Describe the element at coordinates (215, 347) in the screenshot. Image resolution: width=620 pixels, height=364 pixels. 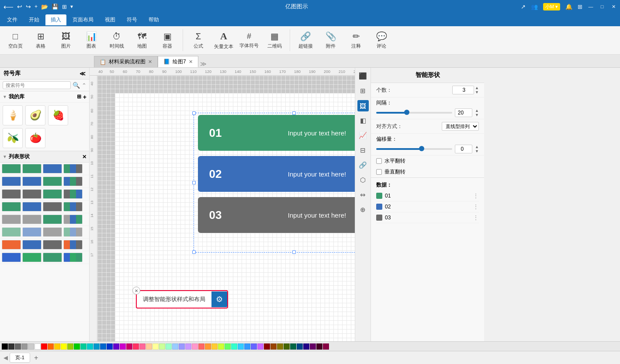
I see `color-gold` at that location.